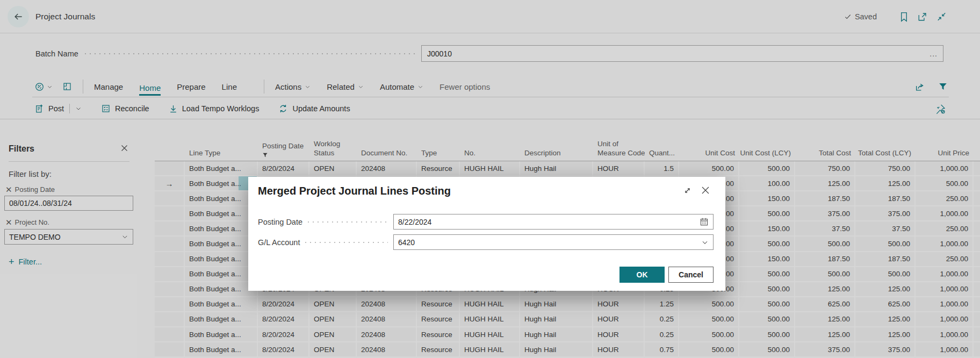 The width and height of the screenshot is (980, 358). I want to click on cancel-button: Cancel, so click(691, 275).